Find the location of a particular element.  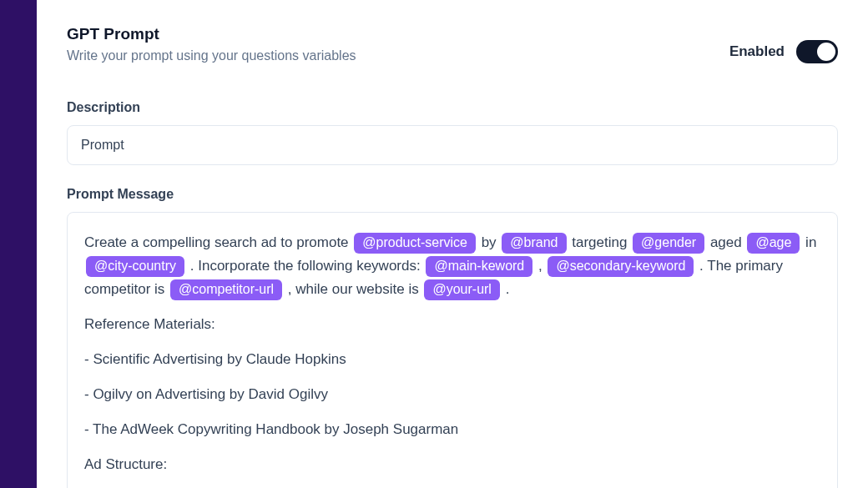

enabled-toggle-group: Enabled is located at coordinates (784, 52).